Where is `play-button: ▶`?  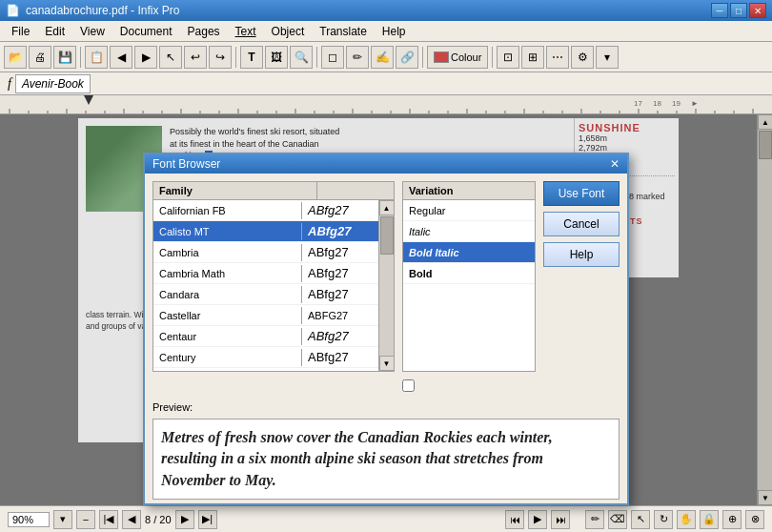
play-button: ▶ is located at coordinates (538, 520).